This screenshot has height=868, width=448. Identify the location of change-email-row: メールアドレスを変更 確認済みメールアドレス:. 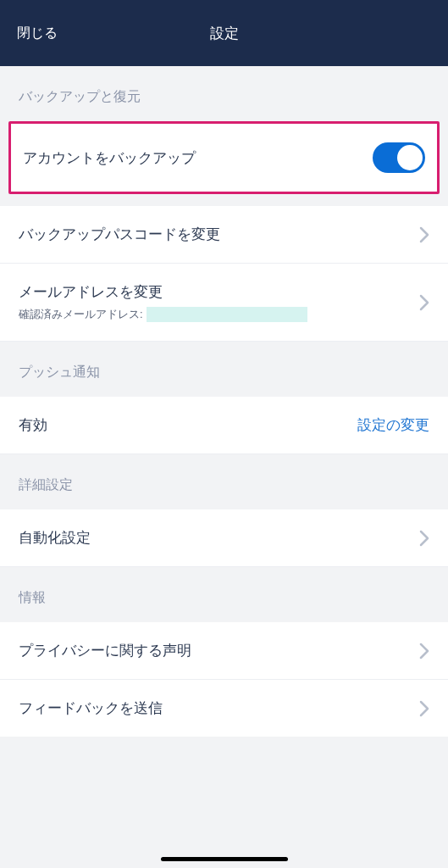
(224, 303).